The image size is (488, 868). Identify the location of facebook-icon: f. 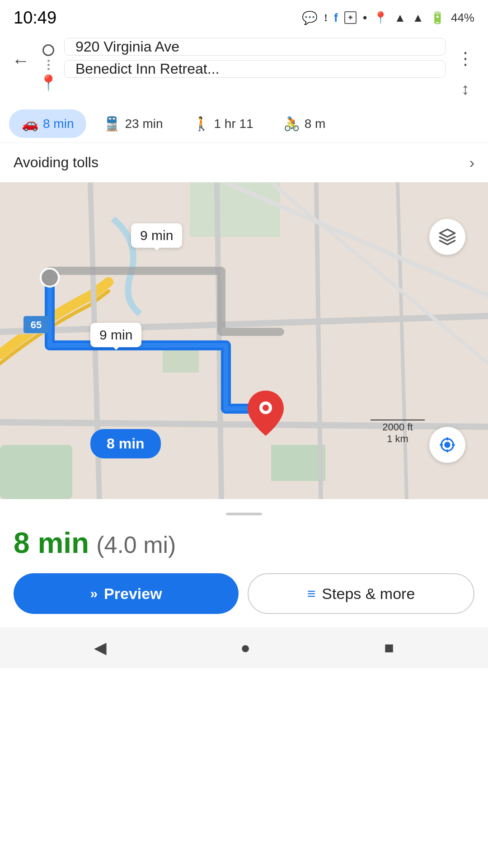
(336, 18).